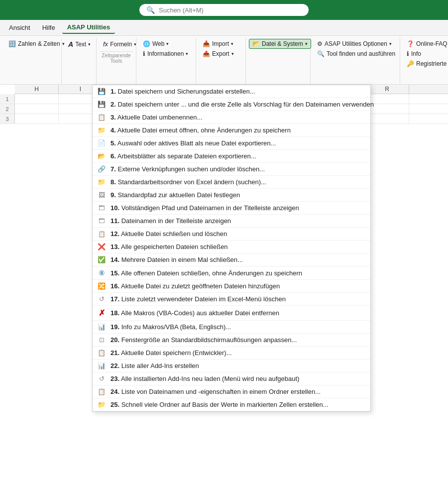 The width and height of the screenshot is (448, 487). Describe the element at coordinates (232, 44) in the screenshot. I see `import-chevron: ▾` at that location.